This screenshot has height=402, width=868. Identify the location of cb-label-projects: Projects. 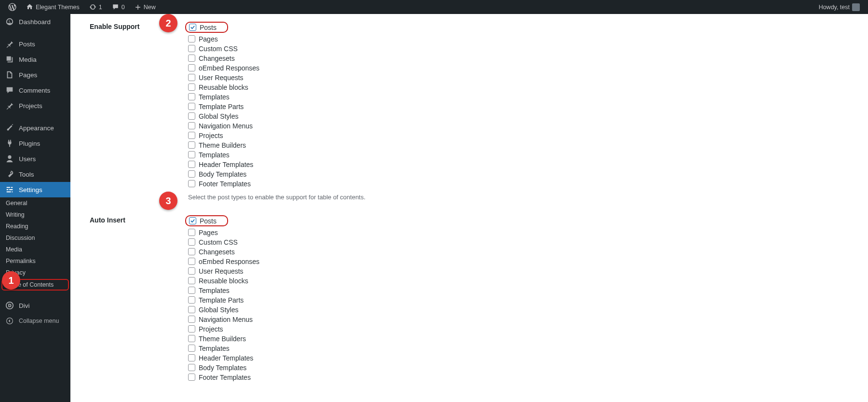
(211, 136).